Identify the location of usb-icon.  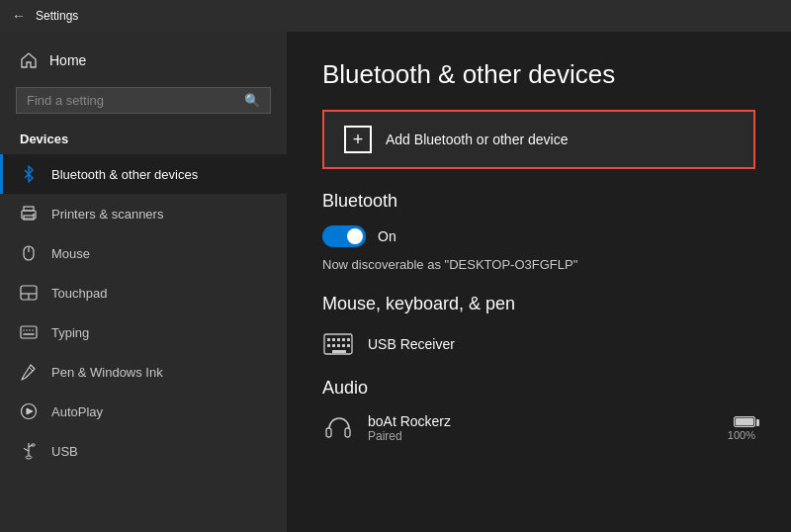
(29, 451).